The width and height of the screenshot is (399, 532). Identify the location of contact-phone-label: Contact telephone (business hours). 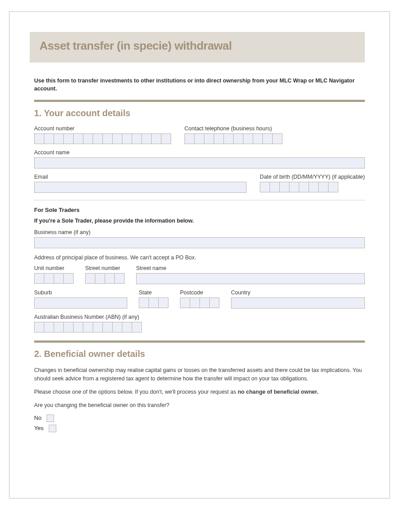
(233, 129).